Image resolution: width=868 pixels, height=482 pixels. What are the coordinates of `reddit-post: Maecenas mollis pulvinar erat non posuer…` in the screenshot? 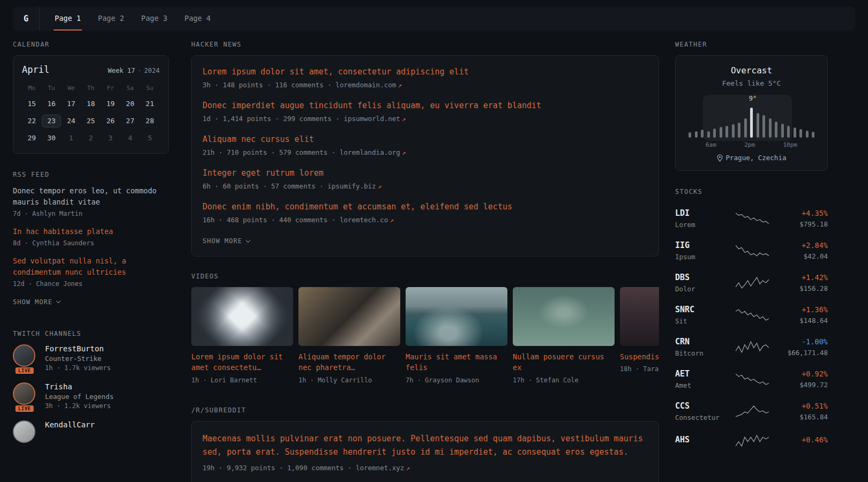 It's located at (425, 452).